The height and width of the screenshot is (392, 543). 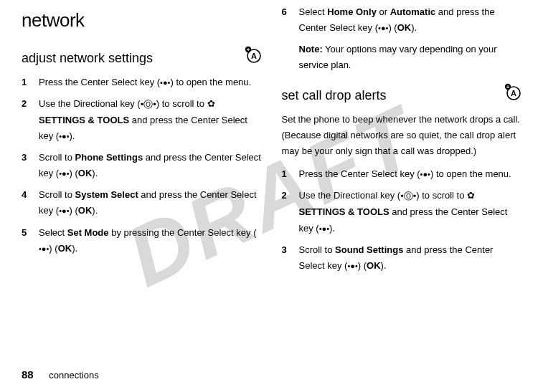 What do you see at coordinates (60, 374) in the screenshot?
I see `page-footer: 88 connections` at bounding box center [60, 374].